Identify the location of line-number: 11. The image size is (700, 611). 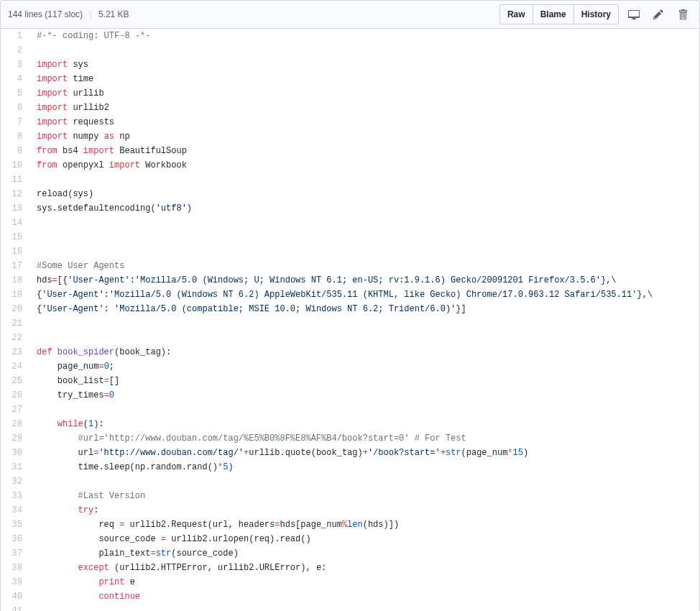
(15, 180).